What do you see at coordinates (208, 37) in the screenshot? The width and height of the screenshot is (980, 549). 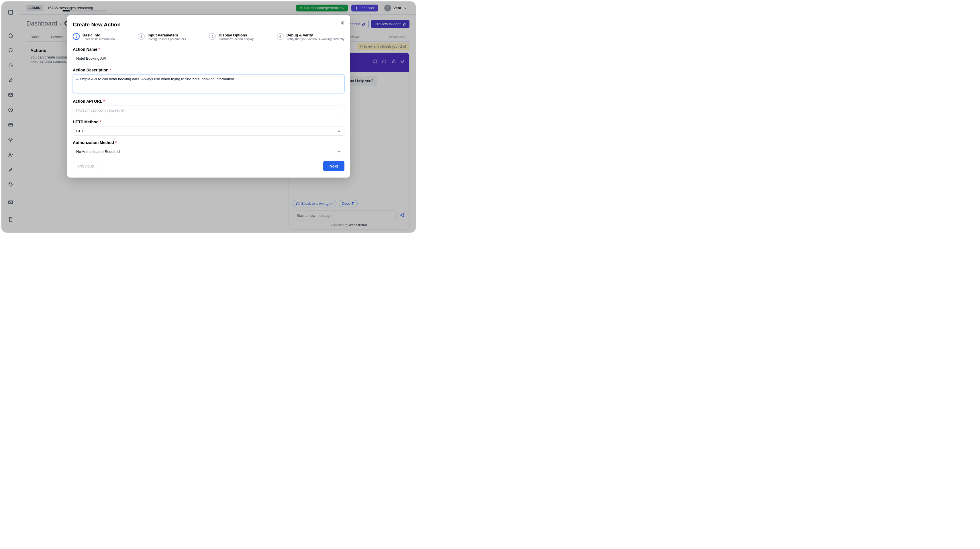 I see `stepper: 1 Basic Info Enter basic information 2 I…` at bounding box center [208, 37].